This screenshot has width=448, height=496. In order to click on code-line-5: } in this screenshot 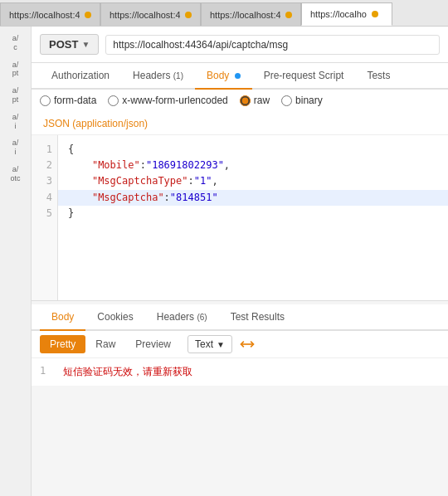, I will do `click(253, 214)`.